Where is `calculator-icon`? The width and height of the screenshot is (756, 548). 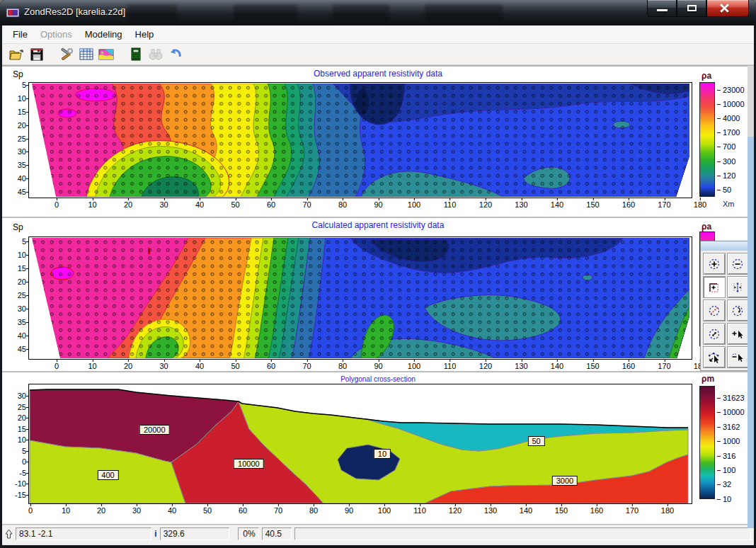 calculator-icon is located at coordinates (136, 54).